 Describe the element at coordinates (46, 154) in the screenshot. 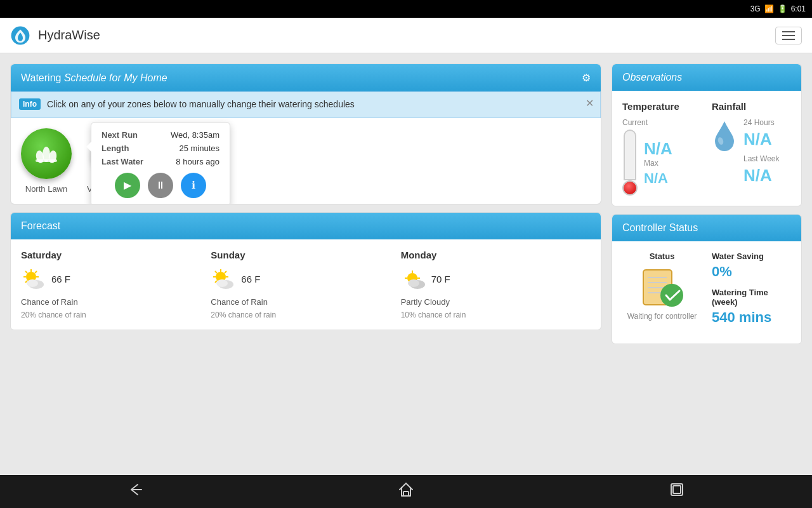

I see `zone-circle-north-lawn` at that location.